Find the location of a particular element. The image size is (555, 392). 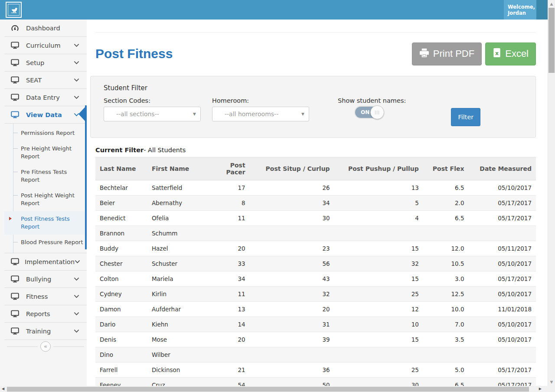

table-row: CydneyKirlin11322512.505/10/2017 is located at coordinates (316, 294).